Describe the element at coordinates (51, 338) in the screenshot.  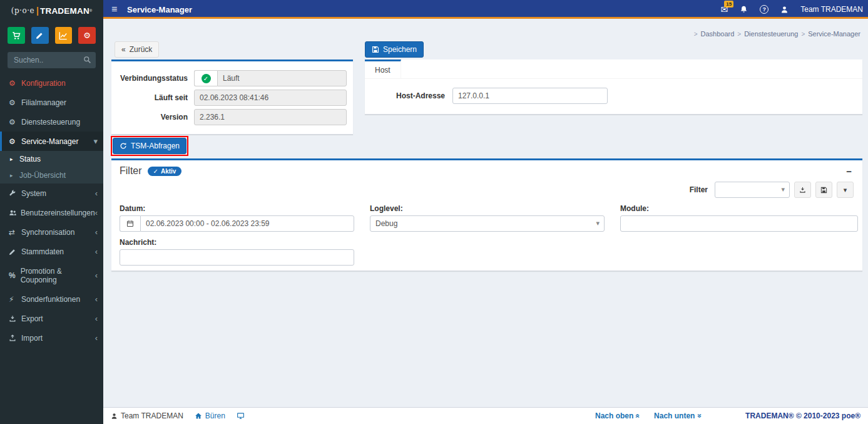
I see `sidebar-item-import: Import ‹` at that location.